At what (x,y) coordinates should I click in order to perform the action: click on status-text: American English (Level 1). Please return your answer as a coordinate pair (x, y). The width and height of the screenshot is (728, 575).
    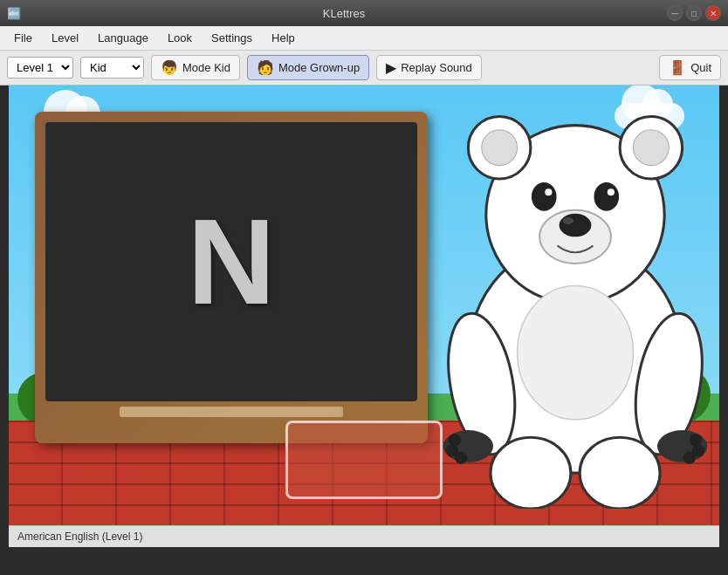
    Looking at the image, I should click on (80, 537).